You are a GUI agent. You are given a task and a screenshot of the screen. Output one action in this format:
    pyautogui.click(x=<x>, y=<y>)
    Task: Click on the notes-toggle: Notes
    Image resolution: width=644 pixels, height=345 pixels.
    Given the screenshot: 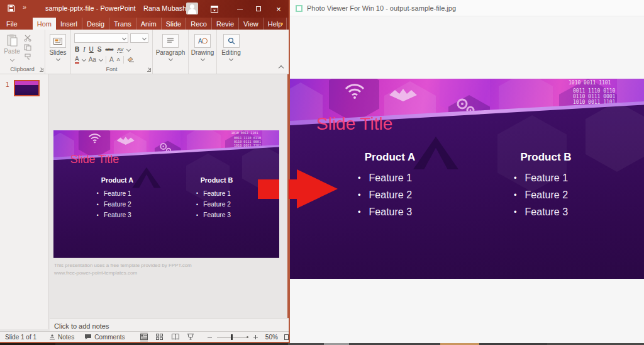 What is the action you would take?
    pyautogui.click(x=62, y=337)
    